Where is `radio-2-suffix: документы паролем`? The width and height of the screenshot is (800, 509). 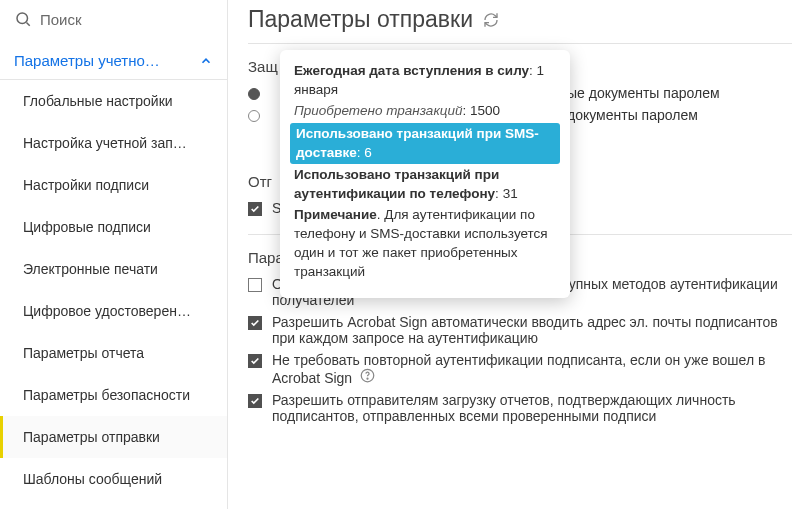 radio-2-suffix: документы паролем is located at coordinates (632, 115).